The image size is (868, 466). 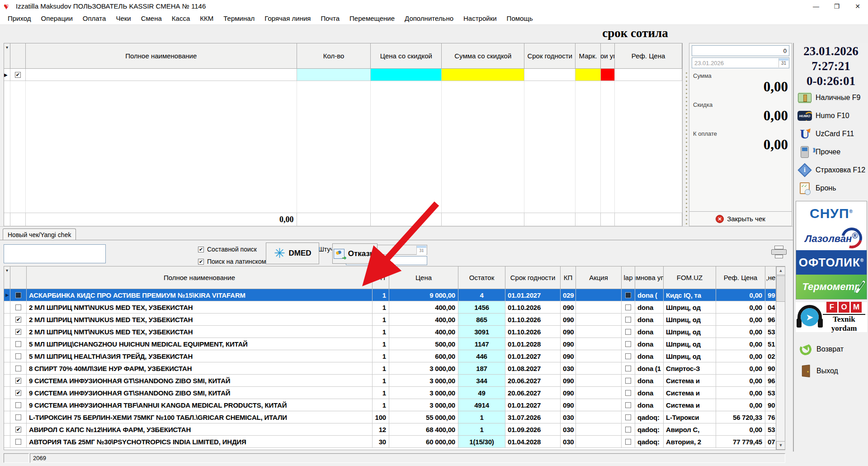 What do you see at coordinates (649, 295) in the screenshot?
I see `product-cell-unit: dona (` at bounding box center [649, 295].